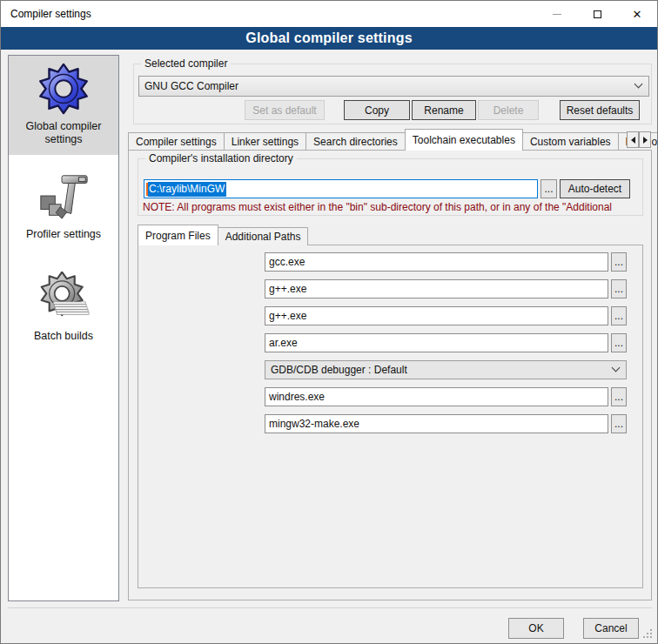 The height and width of the screenshot is (644, 658). I want to click on footer-divider, so click(330, 607).